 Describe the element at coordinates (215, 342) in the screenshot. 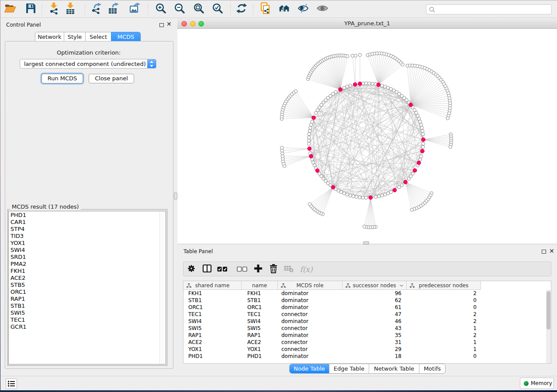

I see `cell-shared_name: ACE2` at that location.